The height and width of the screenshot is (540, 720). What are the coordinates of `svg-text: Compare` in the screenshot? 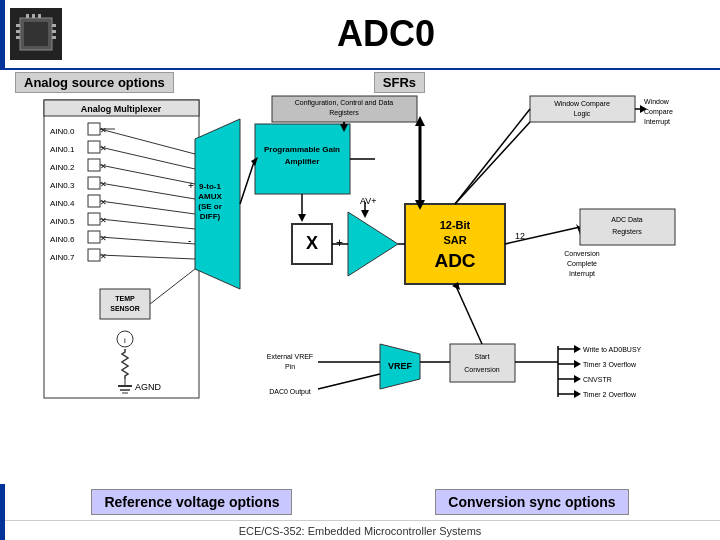 It's located at (658, 112).